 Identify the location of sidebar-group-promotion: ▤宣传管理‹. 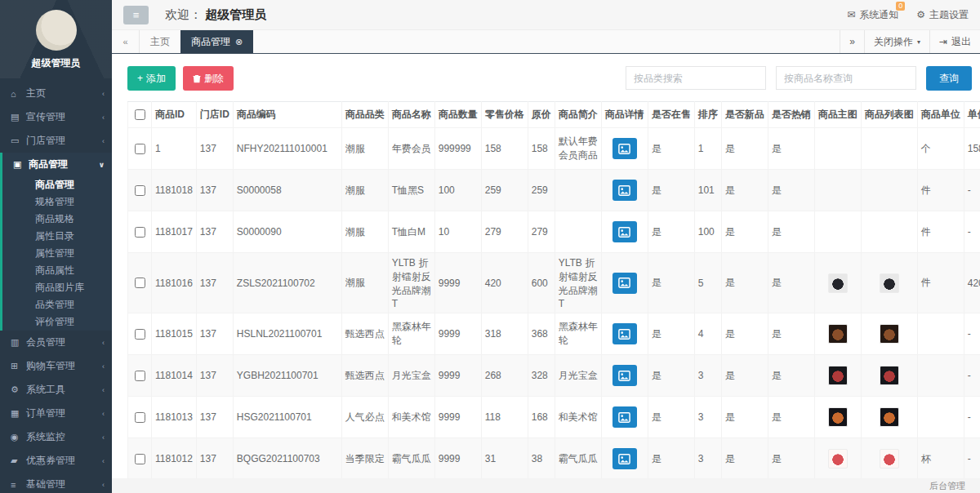
(56, 118).